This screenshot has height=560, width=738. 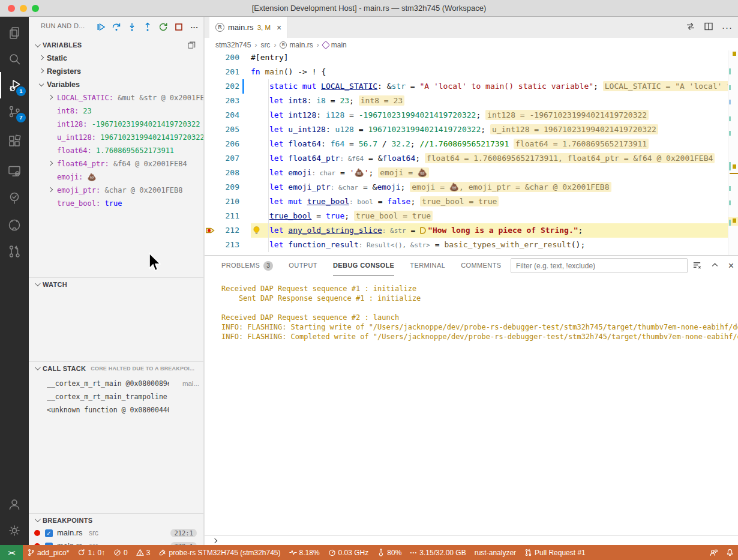 I want to click on status-item-0: 0, so click(x=121, y=552).